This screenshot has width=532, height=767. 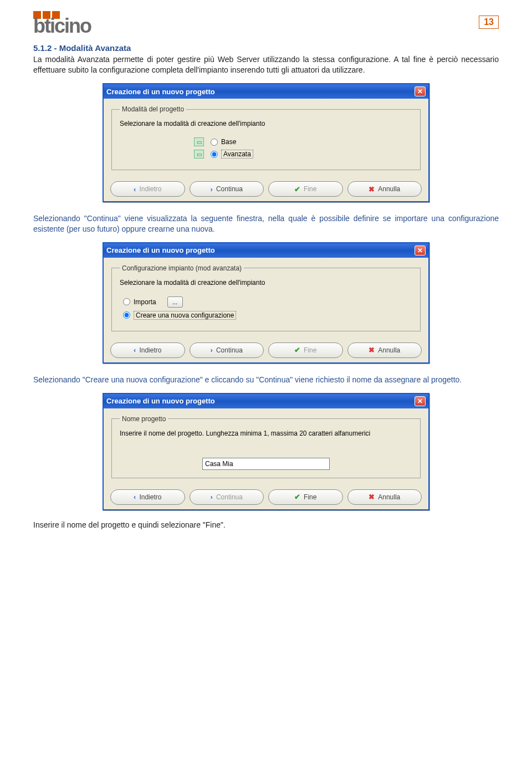 I want to click on page-number-box: 13, so click(x=489, y=22).